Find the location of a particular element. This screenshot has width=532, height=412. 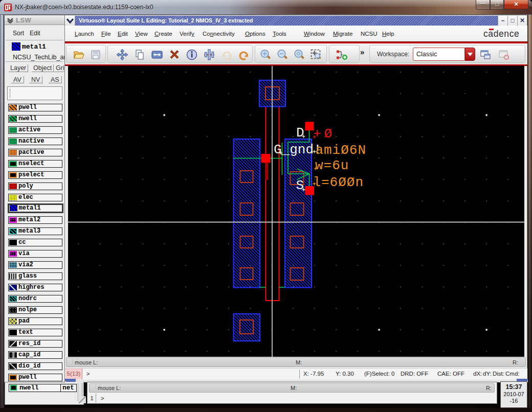

svg-text: w=6u is located at coordinates (332, 166).